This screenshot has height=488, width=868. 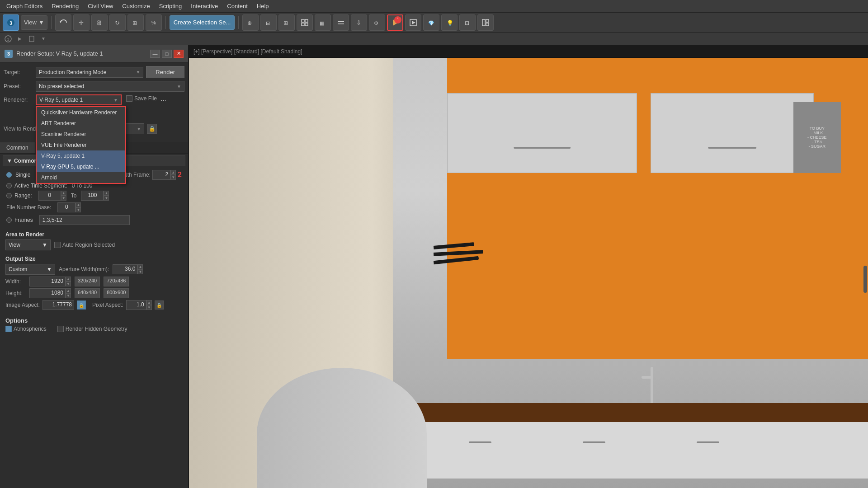 What do you see at coordinates (106, 198) in the screenshot?
I see `range-to-down: ▼` at bounding box center [106, 198].